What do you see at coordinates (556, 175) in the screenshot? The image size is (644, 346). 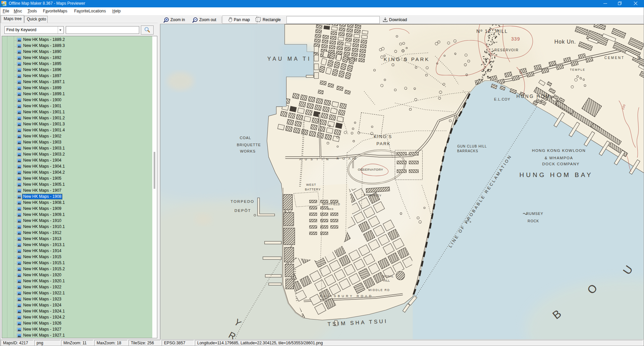 I see `svg-text: HUNG HOM BAY` at bounding box center [556, 175].